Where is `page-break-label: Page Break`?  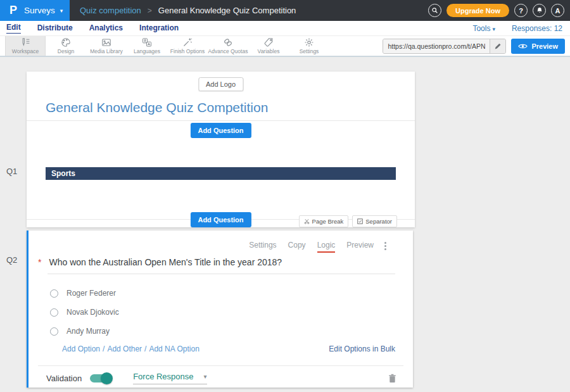
page-break-label: Page Break is located at coordinates (328, 222).